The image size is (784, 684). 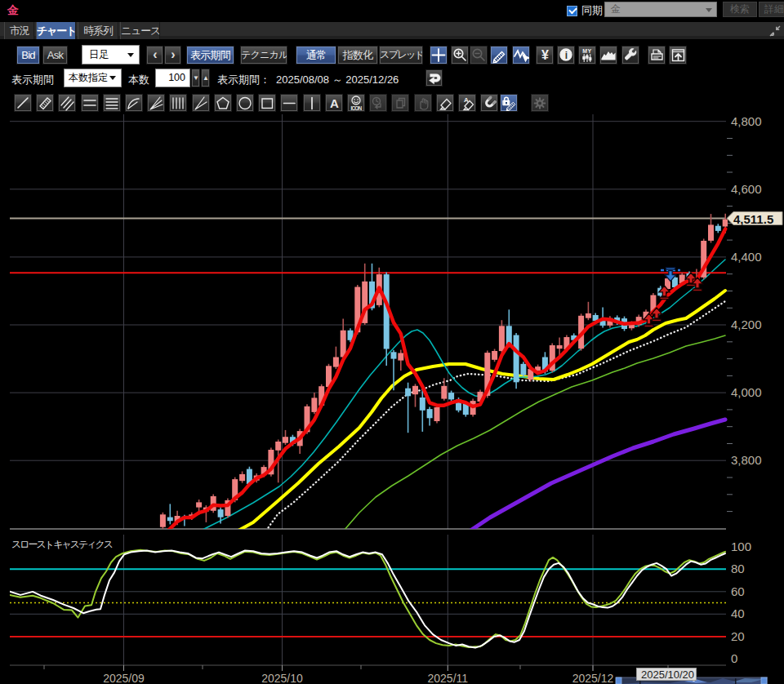 What do you see at coordinates (283, 677) in the screenshot?
I see `svg-text: 2025/10` at bounding box center [283, 677].